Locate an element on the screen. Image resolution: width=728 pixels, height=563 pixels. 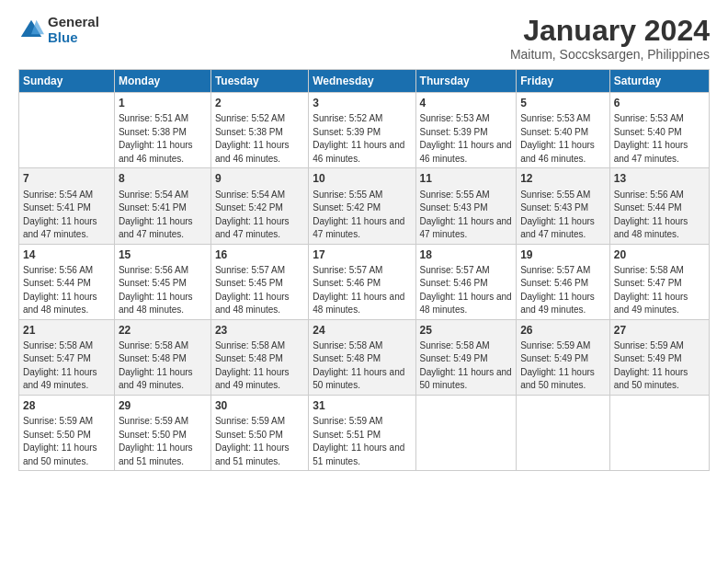
cell-info: Sunrise: 5:56 AMSunset: 5:45 PMDaylight:… is located at coordinates (156, 291).